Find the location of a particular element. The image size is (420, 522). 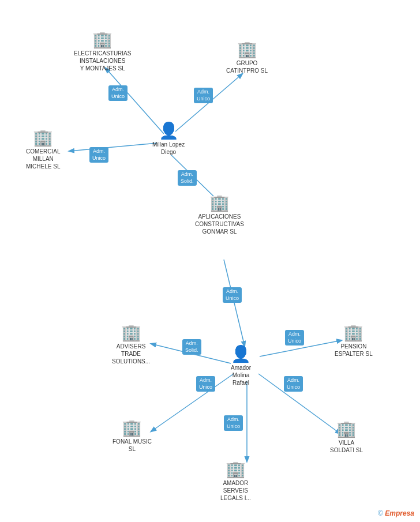

node-millan-lopez: 👤 Millan Lopez Diego is located at coordinates (168, 140).